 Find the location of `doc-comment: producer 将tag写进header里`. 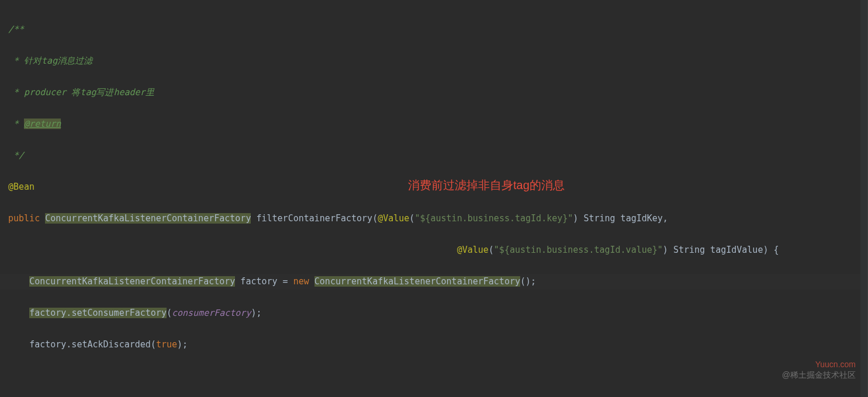

doc-comment: producer 将tag写进header里 is located at coordinates (89, 92).